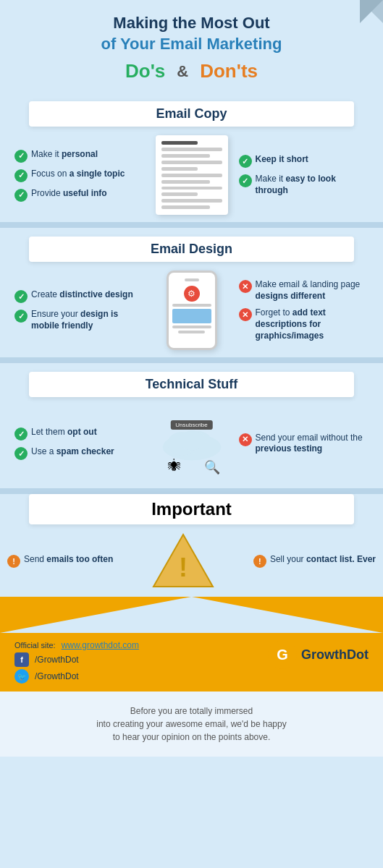  What do you see at coordinates (80, 320) in the screenshot?
I see `list-item: ✓ Ensure your design is mobile friendly` at bounding box center [80, 320].